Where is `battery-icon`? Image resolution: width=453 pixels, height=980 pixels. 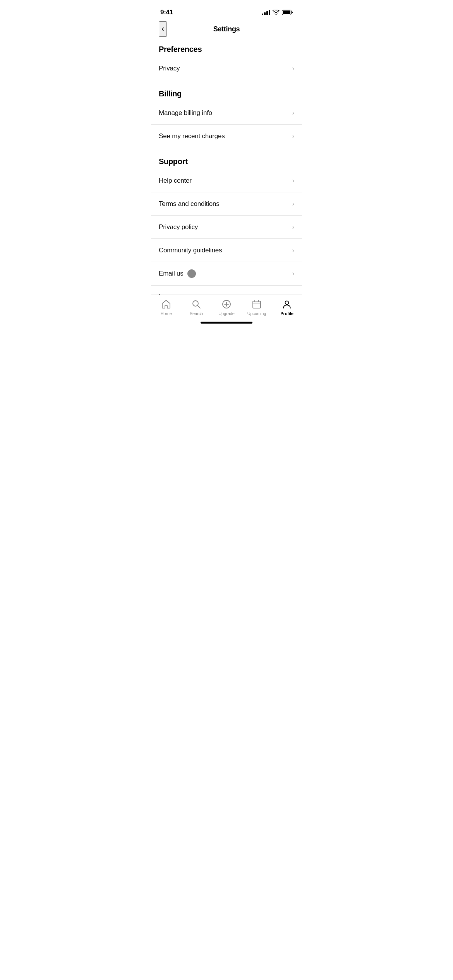 battery-icon is located at coordinates (287, 12).